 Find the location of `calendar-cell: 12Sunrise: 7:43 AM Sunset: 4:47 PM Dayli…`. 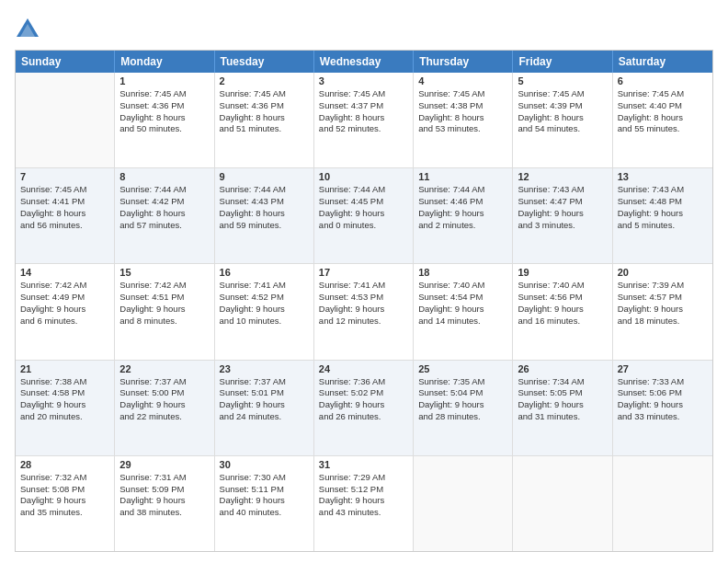

calendar-cell: 12Sunrise: 7:43 AM Sunset: 4:47 PM Dayli… is located at coordinates (563, 215).